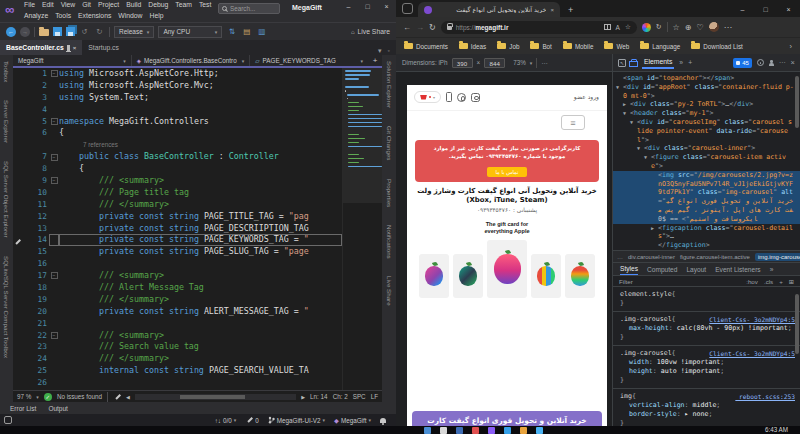  I want to click on devtools-more-icon: ⋯, so click(782, 63).